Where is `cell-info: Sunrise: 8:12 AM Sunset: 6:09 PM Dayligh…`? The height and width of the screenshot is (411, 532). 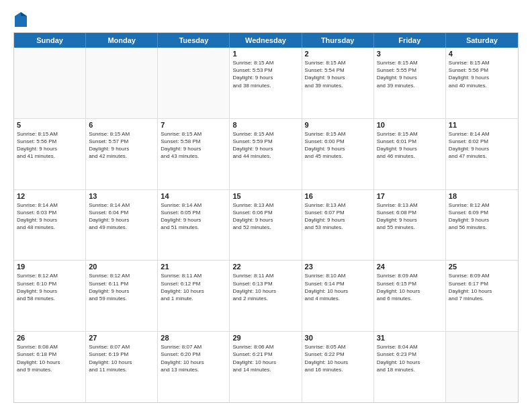
cell-info: Sunrise: 8:12 AM Sunset: 6:09 PM Dayligh… is located at coordinates (482, 216).